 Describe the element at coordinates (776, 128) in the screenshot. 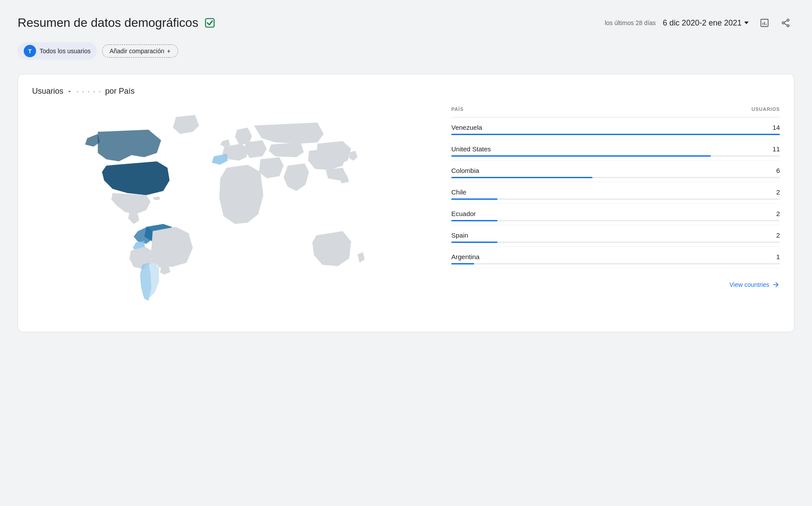

I see `country-value: 14` at that location.